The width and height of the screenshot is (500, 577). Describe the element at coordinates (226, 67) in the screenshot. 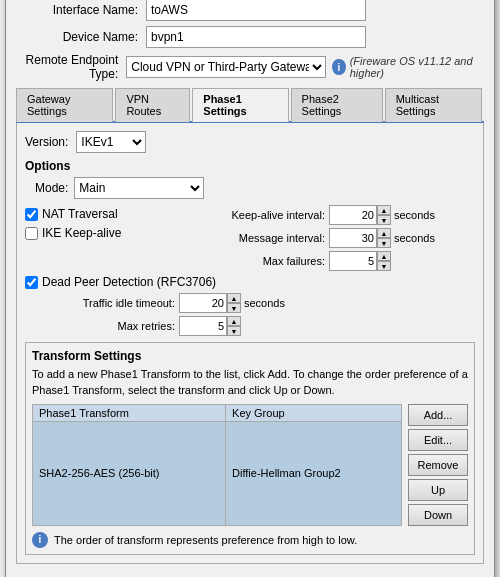

I see `remote-endpoint-select: Cloud VPN or Third-Party Gateway` at that location.